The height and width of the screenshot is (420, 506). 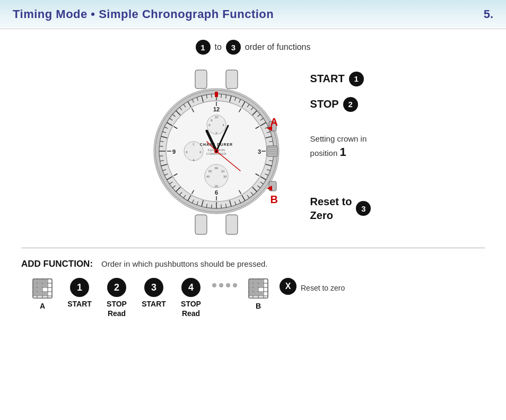 What do you see at coordinates (288, 286) in the screenshot?
I see `x-badge: X` at bounding box center [288, 286].